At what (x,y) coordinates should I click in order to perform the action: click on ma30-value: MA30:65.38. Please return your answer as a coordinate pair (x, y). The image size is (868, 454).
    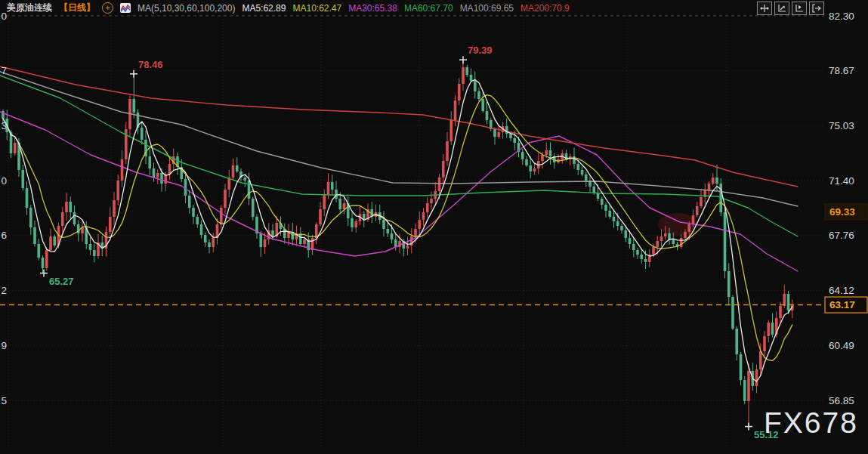
    Looking at the image, I should click on (373, 8).